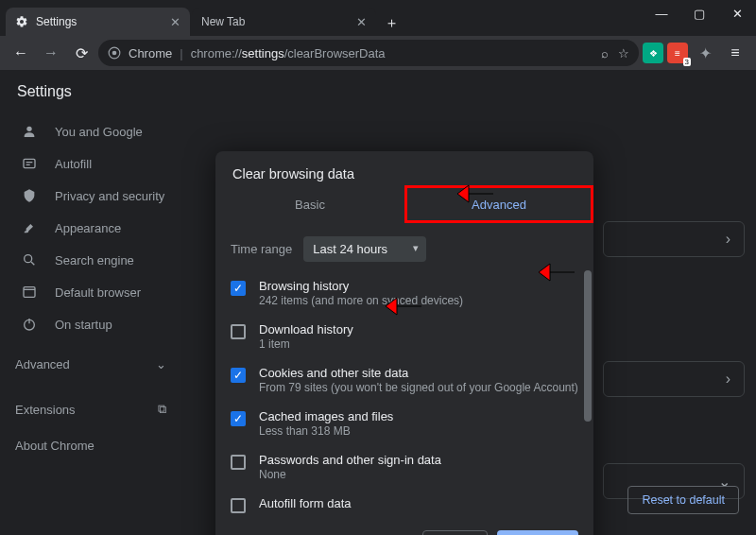 This screenshot has height=535, width=756. What do you see at coordinates (29, 131) in the screenshot?
I see `person-icon` at bounding box center [29, 131].